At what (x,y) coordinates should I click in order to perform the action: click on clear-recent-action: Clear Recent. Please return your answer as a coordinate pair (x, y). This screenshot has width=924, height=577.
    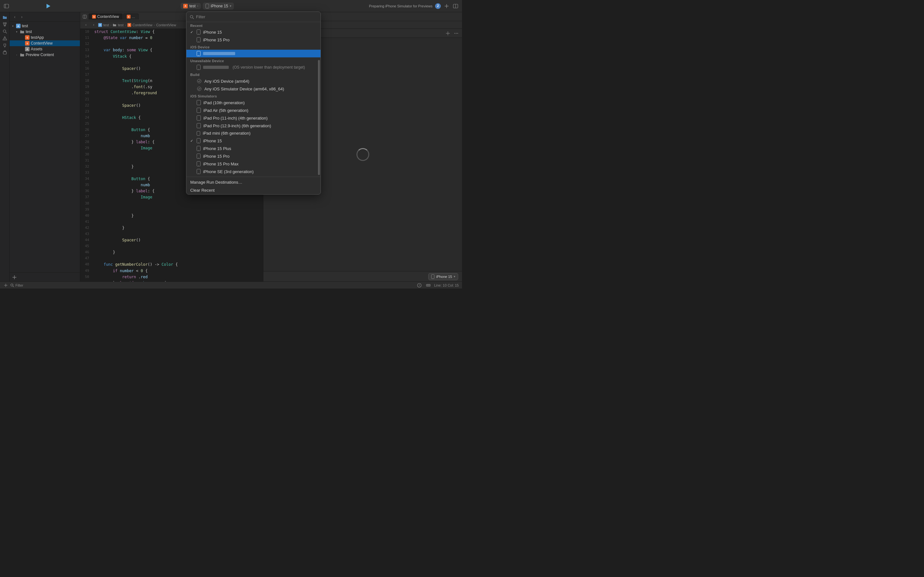
    Looking at the image, I should click on (254, 190).